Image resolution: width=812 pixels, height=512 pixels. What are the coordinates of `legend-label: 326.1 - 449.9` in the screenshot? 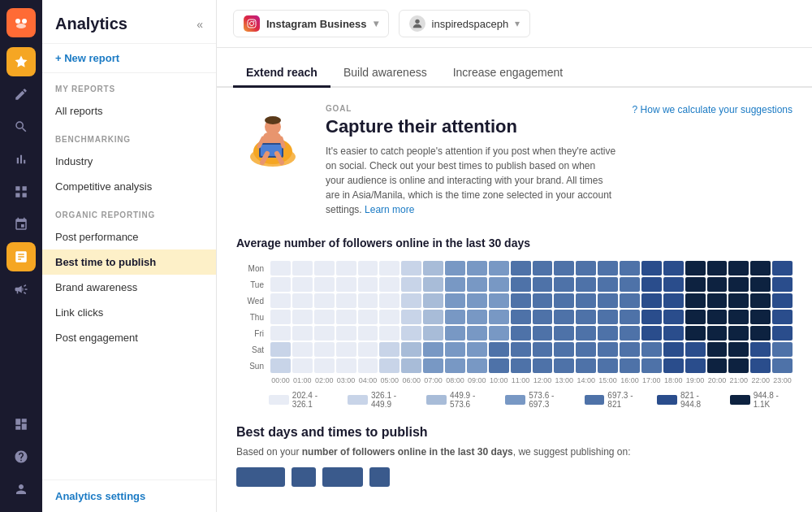 It's located at (392, 400).